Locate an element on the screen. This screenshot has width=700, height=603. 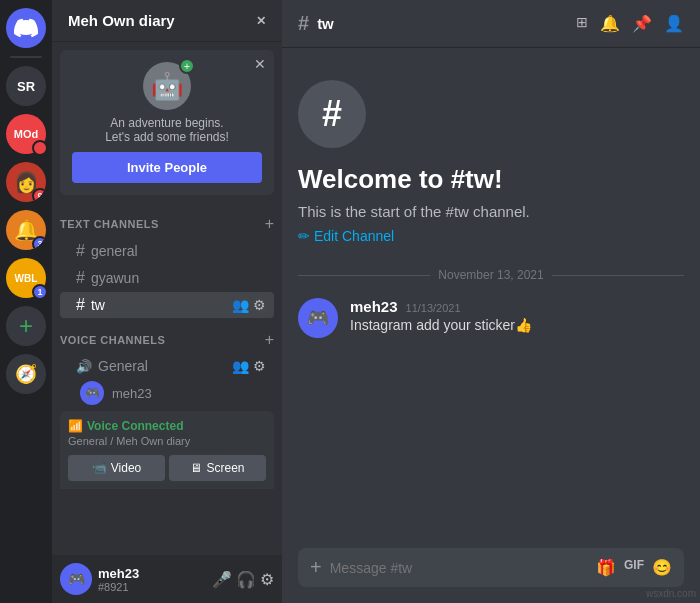
hash-icon-tw: # is located at coordinates (80, 305).